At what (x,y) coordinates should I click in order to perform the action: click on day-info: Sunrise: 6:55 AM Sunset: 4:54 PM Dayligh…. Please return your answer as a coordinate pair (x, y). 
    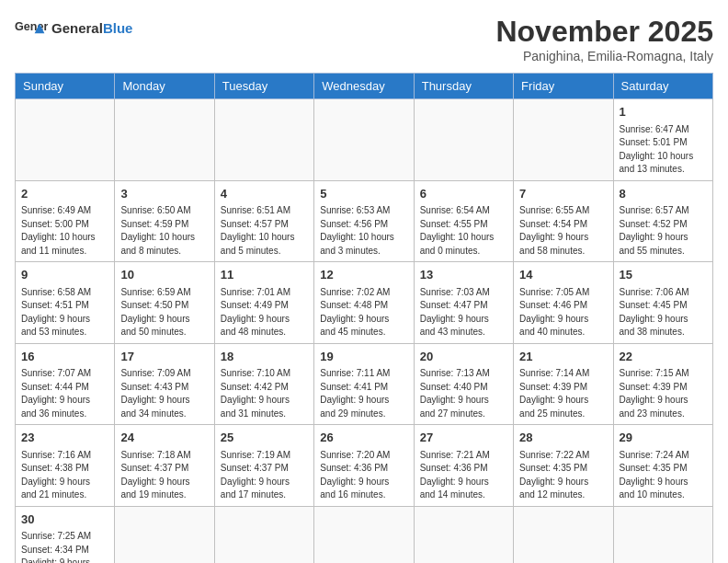
    Looking at the image, I should click on (563, 231).